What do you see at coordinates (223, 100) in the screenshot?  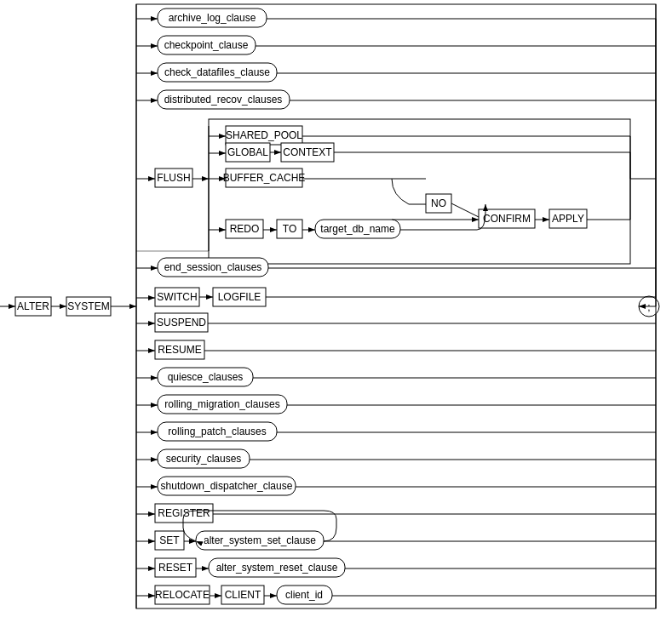 I see `distributed-recov-label: distributed_recov_clauses` at bounding box center [223, 100].